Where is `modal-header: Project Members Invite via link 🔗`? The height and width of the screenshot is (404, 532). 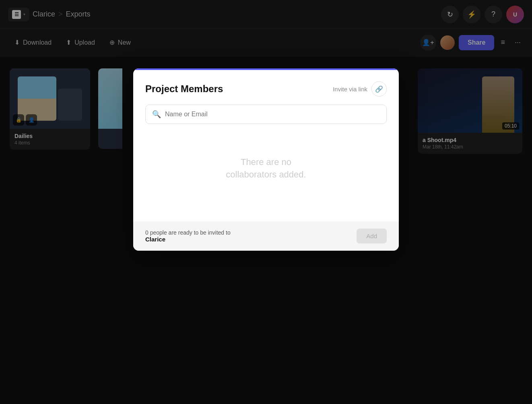 modal-header: Project Members Invite via link 🔗 is located at coordinates (266, 87).